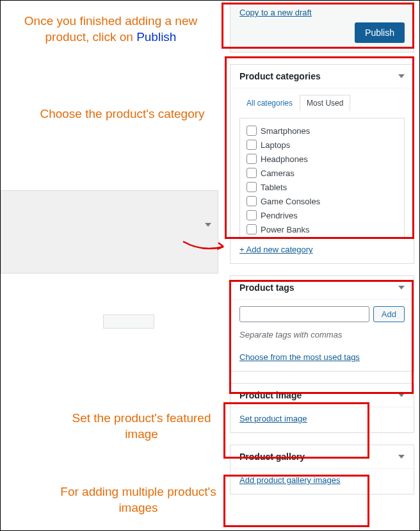 The image size is (420, 531). I want to click on tags-title: Product tags, so click(267, 288).